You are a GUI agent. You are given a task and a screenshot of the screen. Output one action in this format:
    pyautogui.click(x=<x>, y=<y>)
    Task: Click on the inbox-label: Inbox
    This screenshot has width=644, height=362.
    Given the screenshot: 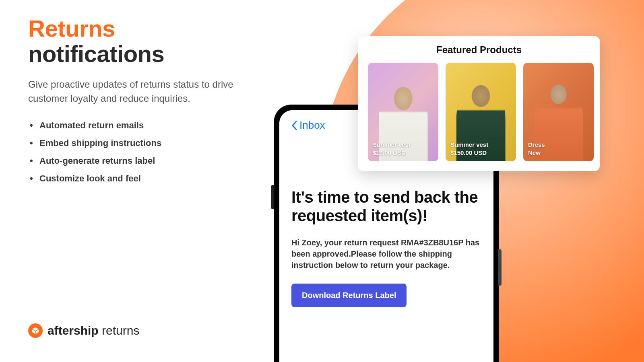 What is the action you would take?
    pyautogui.click(x=312, y=125)
    